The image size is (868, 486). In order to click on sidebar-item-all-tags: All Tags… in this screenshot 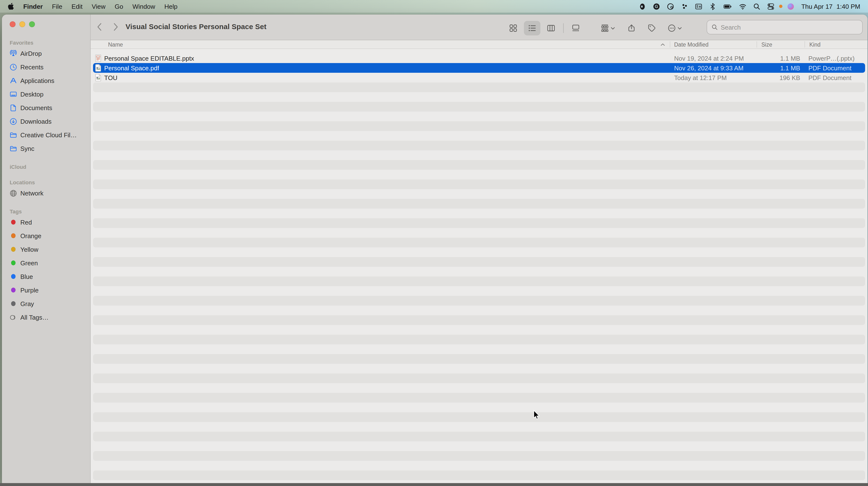, I will do `click(46, 317)`.